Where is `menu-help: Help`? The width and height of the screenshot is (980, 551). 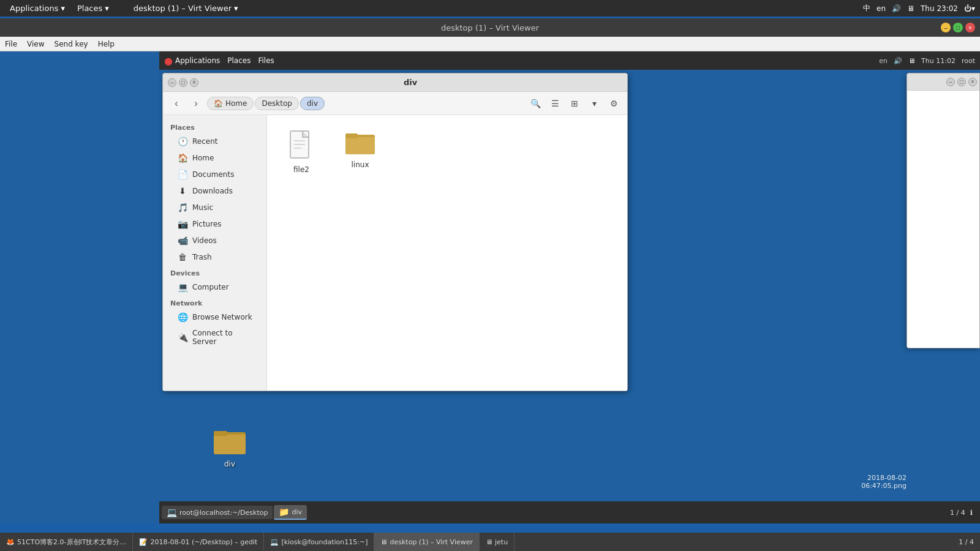 menu-help: Help is located at coordinates (107, 44).